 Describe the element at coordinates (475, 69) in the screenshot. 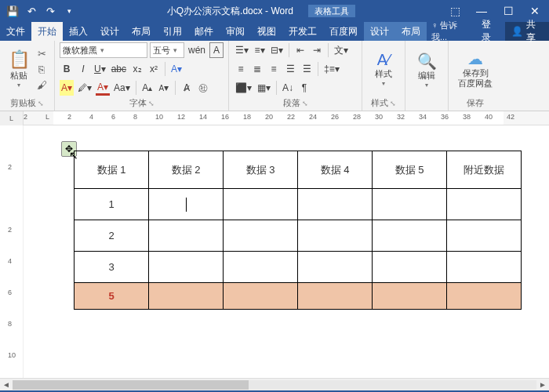

I see `save-to-baidu-button: ☁ 保存到 百度网盘` at that location.